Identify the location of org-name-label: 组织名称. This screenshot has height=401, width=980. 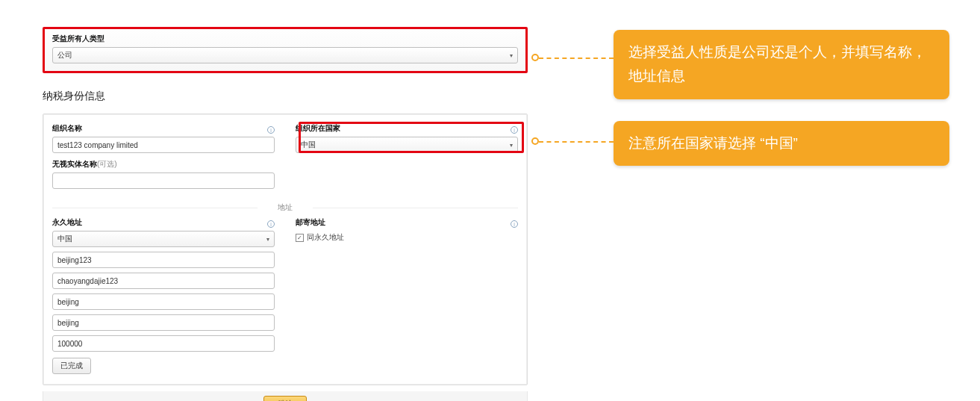
(67, 128).